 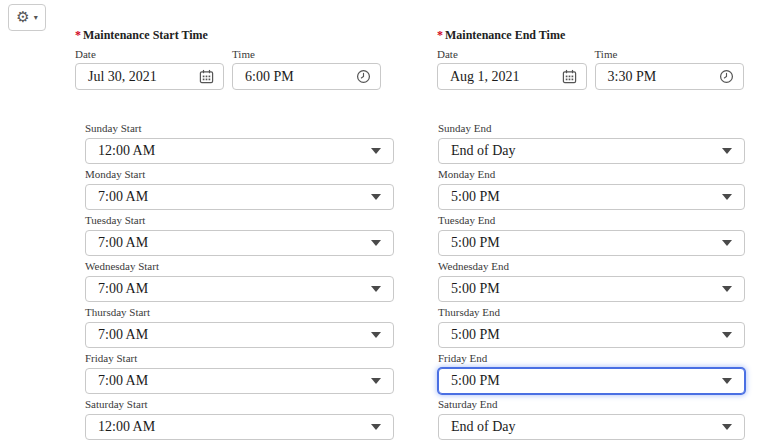 What do you see at coordinates (122, 77) in the screenshot?
I see `start-date-value: Jul 30, 2021` at bounding box center [122, 77].